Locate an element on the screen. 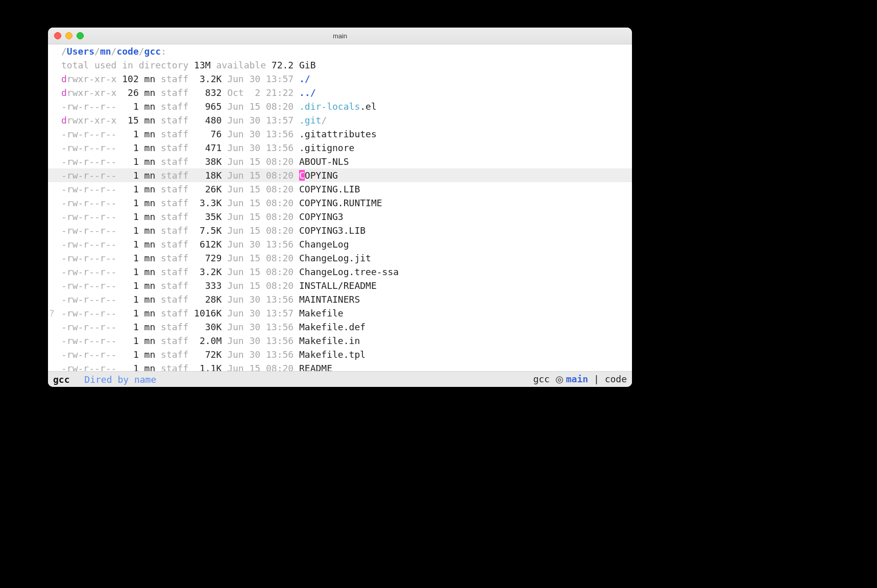 This screenshot has height=588, width=877. dired-entry: -rw-r--r-- 1 mn staff 7.5K Jun 15 08:20 … is located at coordinates (340, 231).